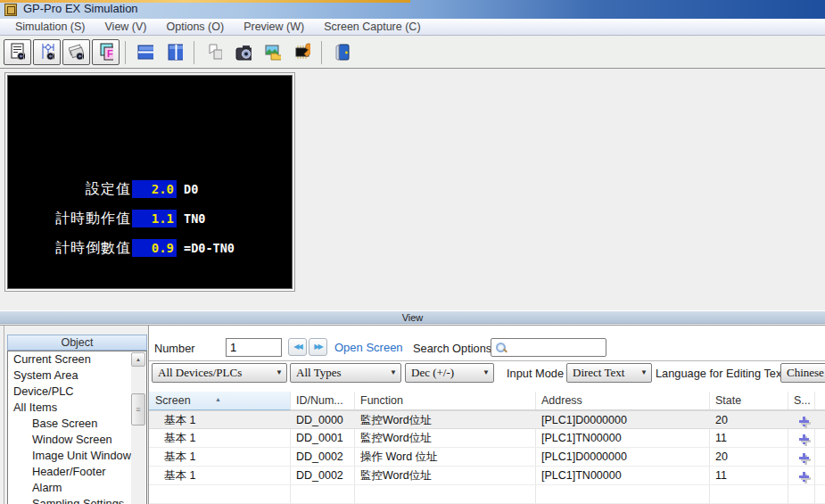 Image resolution: width=825 pixels, height=504 pixels. I want to click on object-panel: Object Current Screen System Area Device…, so click(77, 419).